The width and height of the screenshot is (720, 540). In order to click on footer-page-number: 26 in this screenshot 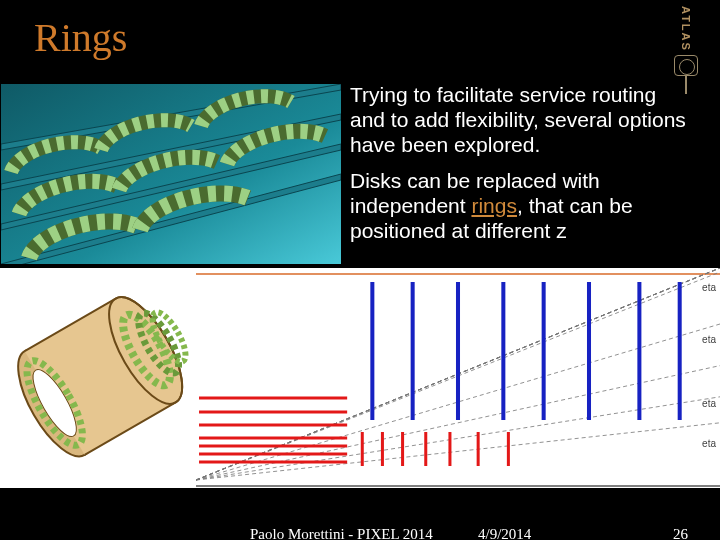, I will do `click(680, 533)`.